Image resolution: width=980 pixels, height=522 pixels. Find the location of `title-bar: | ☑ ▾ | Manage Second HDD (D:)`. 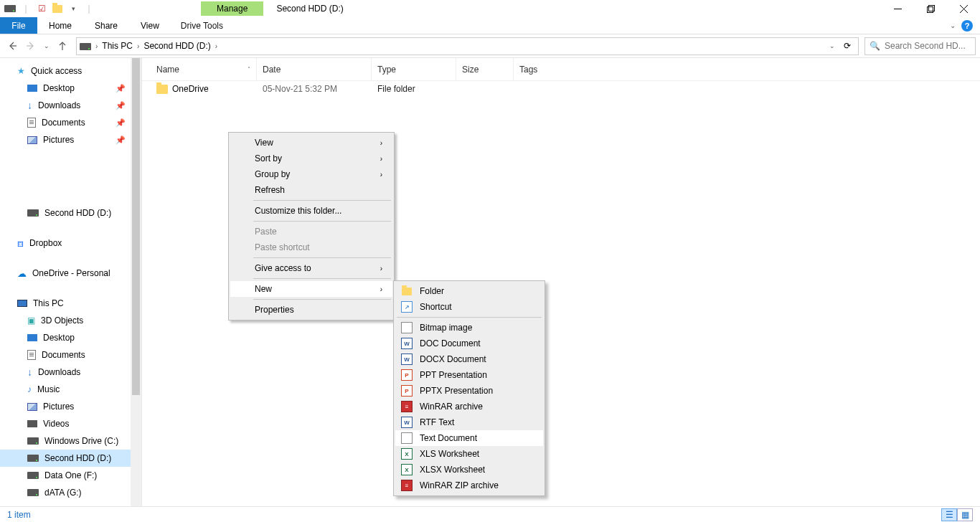

title-bar: | ☑ ▾ | Manage Second HDD (D:) is located at coordinates (490, 9).